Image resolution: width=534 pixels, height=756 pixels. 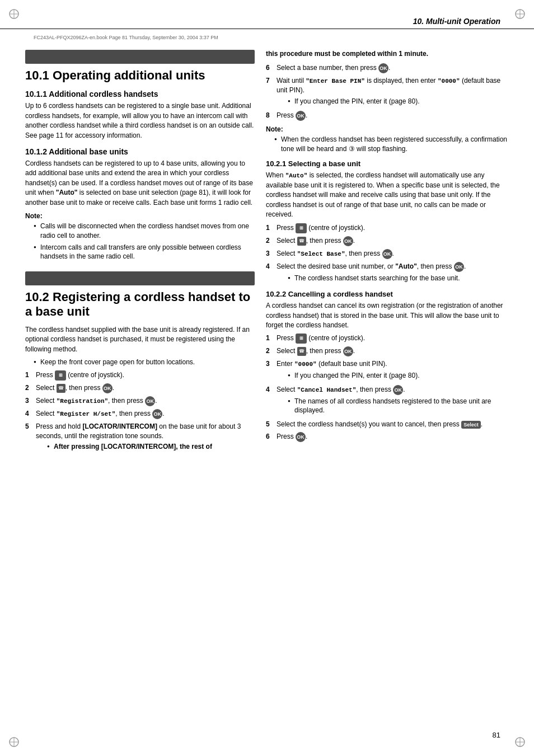 What do you see at coordinates (140, 401) in the screenshot?
I see `step-3: 3 Select "Registration", then press OK.` at bounding box center [140, 401].